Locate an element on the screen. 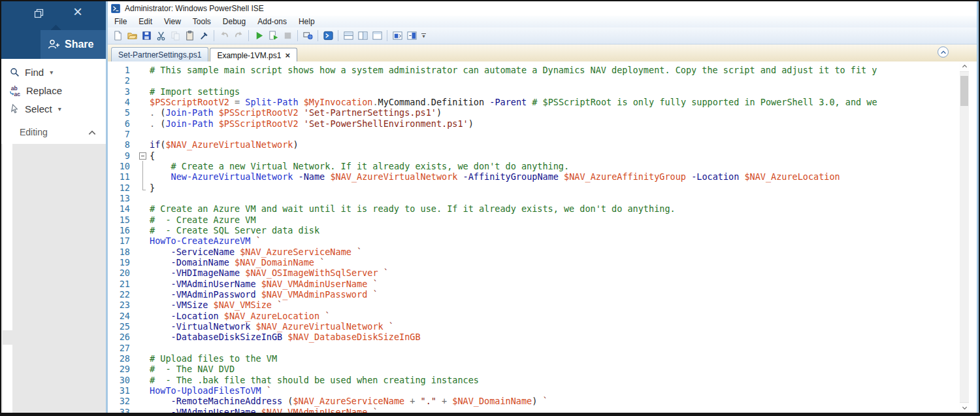 This screenshot has height=416, width=980. code-line-20: 20 -VHDImageName $NAV_OSImageWithSqlServ… is located at coordinates (532, 273).